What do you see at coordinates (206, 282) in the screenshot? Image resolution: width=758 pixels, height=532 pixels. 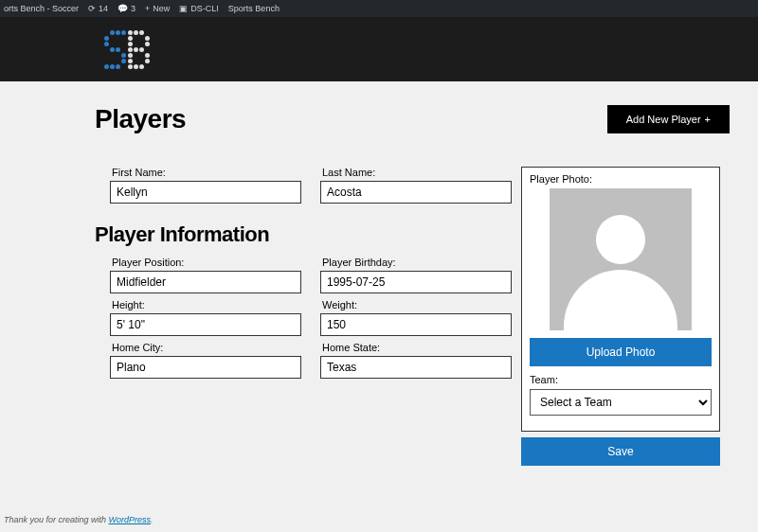 I see `position-input` at bounding box center [206, 282].